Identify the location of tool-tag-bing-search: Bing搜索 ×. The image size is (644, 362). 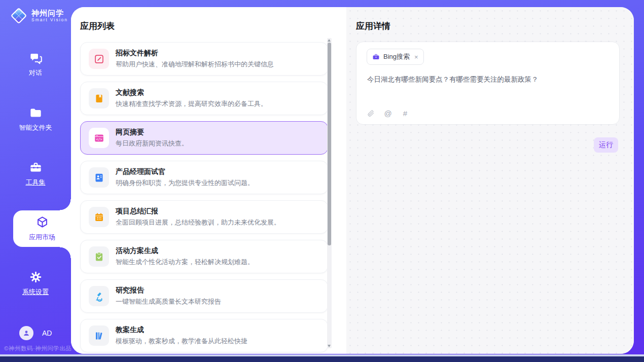
(396, 57).